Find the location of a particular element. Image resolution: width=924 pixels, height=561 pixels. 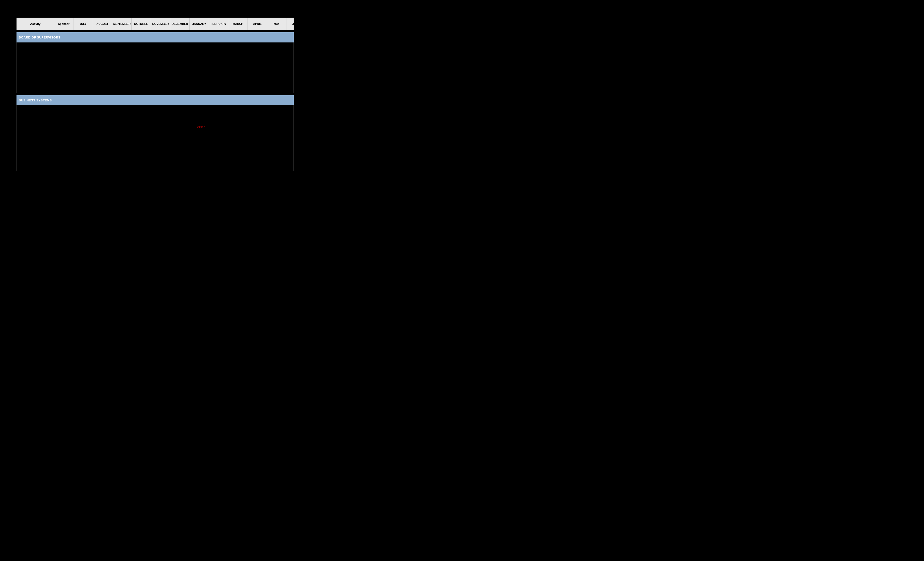

header-october: OCTOBER is located at coordinates (141, 24).